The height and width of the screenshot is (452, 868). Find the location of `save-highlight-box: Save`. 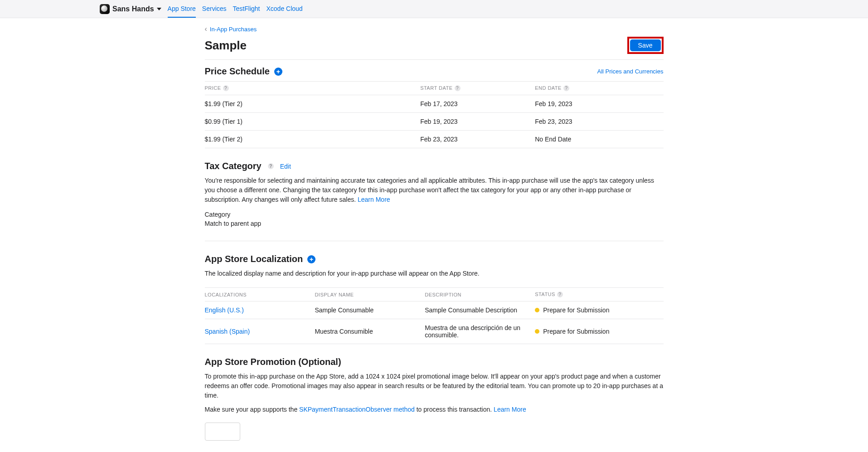

save-highlight-box: Save is located at coordinates (645, 45).